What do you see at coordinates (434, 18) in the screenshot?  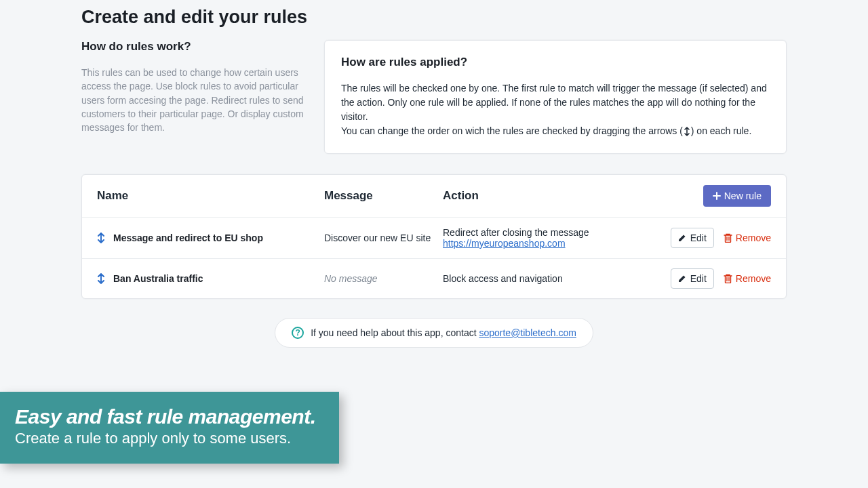 I see `page-title: Create and edit your rules` at bounding box center [434, 18].